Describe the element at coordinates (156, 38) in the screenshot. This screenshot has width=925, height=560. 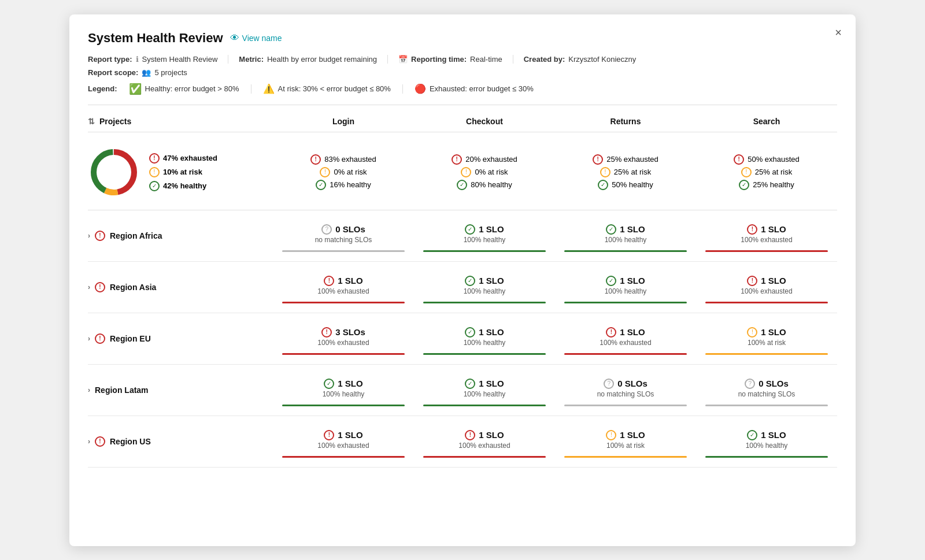
I see `page-title: System Health Review` at that location.